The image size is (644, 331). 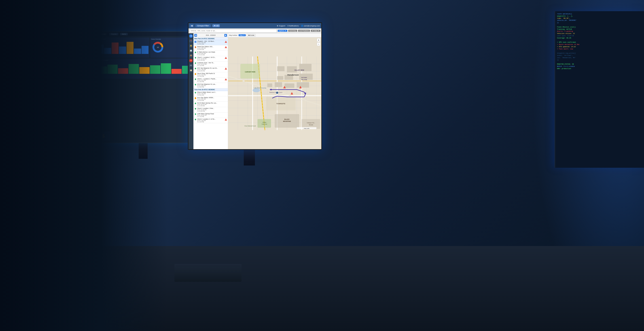 I want to click on svg-text: College of So..., so click(x=311, y=123).